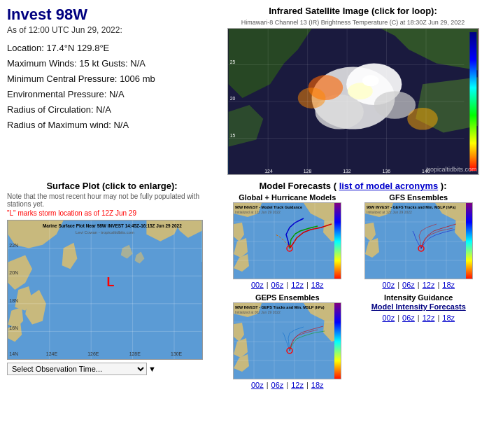 The height and width of the screenshot is (448, 489). I want to click on gfs-sep1: |, so click(399, 285).